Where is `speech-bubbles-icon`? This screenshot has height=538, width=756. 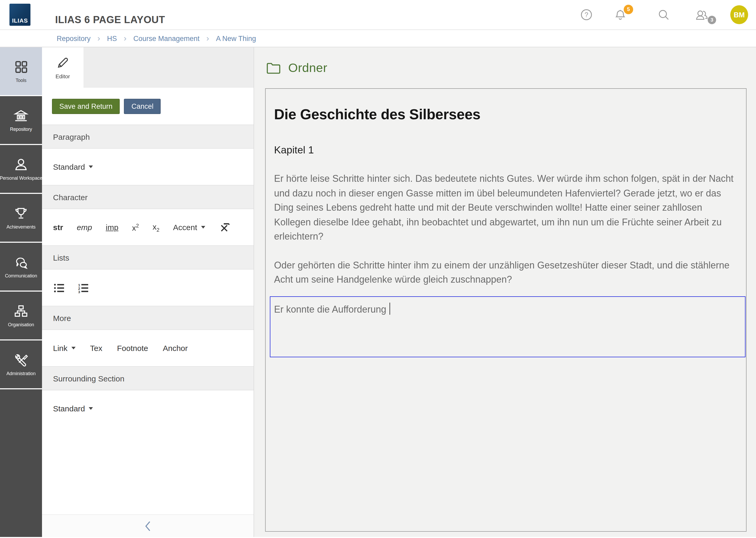
speech-bubbles-icon is located at coordinates (21, 262).